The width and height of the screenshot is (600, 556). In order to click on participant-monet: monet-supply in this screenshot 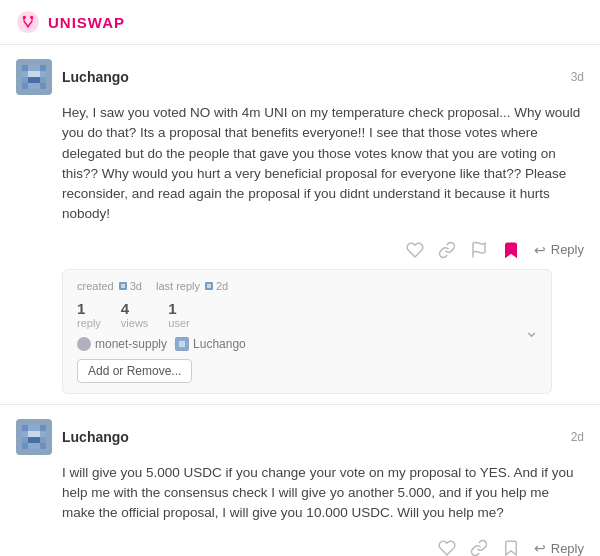, I will do `click(122, 344)`.